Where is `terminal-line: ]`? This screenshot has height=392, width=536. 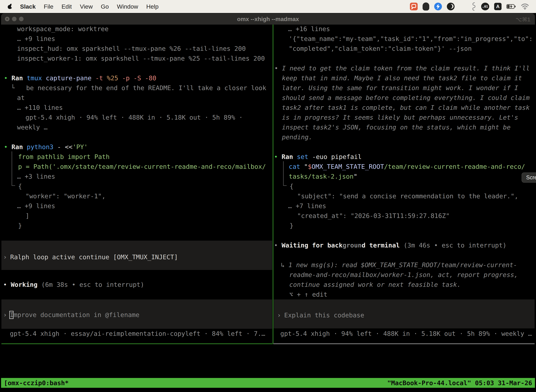 terminal-line: ] is located at coordinates (28, 216).